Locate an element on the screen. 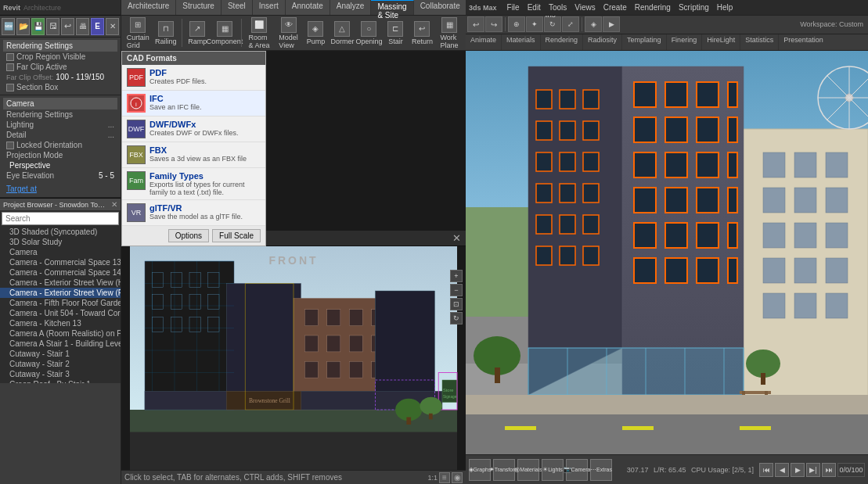 The image size is (868, 484). max-views-menu: Views is located at coordinates (585, 8).